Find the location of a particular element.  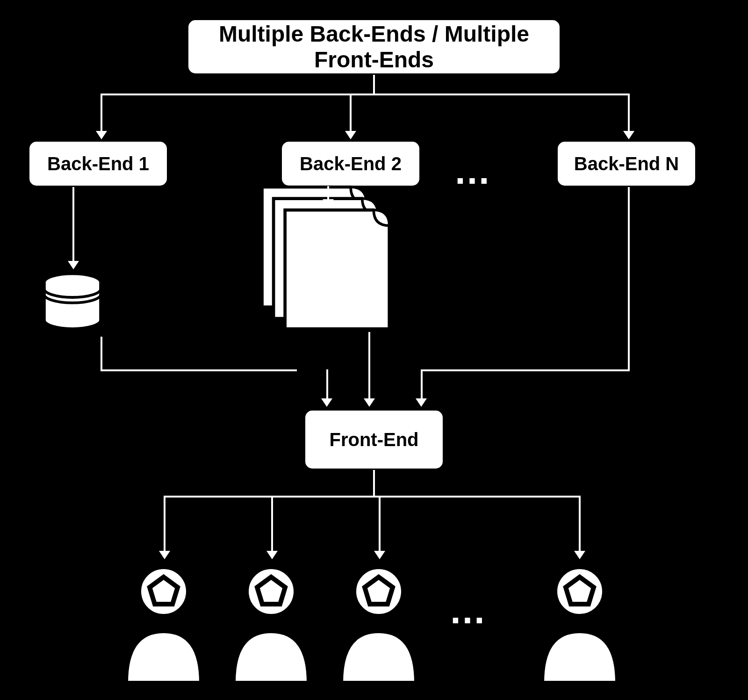

diagram-title: Multiple Back-Ends / MultipleFront-Ends is located at coordinates (374, 47).